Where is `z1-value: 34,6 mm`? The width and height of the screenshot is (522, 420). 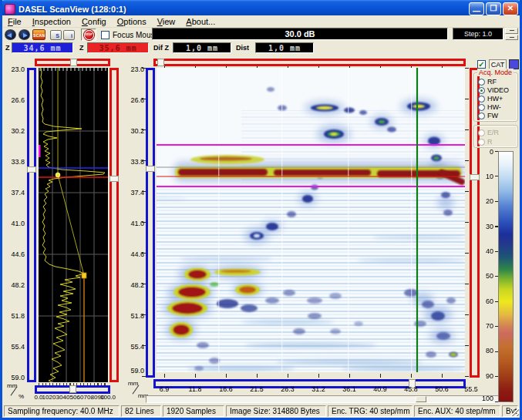 z1-value: 34,6 mm is located at coordinates (42, 48).